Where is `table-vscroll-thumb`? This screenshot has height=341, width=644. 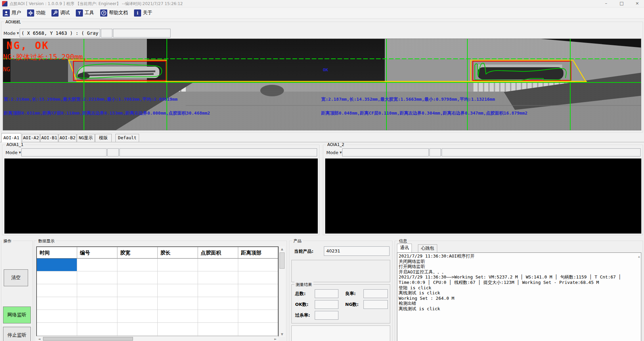
table-vscroll-thumb is located at coordinates (282, 261).